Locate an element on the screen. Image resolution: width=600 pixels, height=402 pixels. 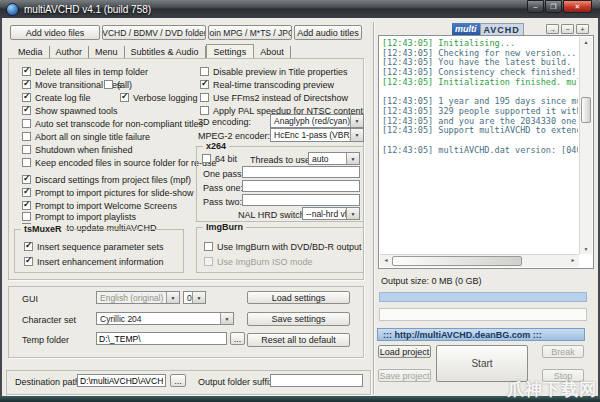
checkbox-disable-preview: Disable preview in Title properties is located at coordinates (274, 72).